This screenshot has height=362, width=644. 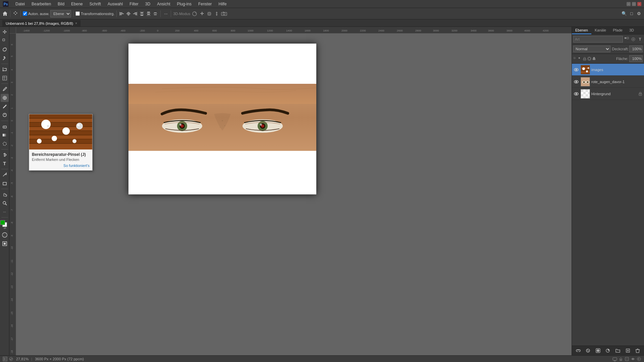 What do you see at coordinates (135, 14) in the screenshot?
I see `align-right-icon` at bounding box center [135, 14].